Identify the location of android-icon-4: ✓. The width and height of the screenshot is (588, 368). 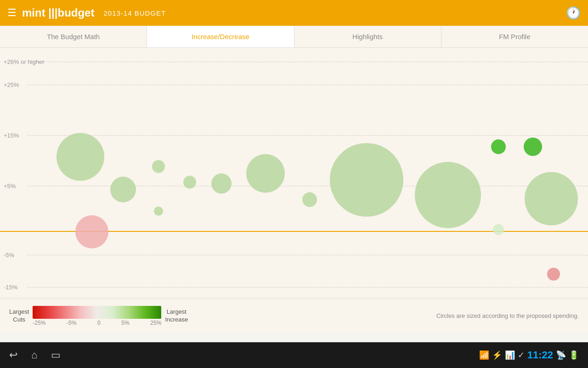
(521, 355).